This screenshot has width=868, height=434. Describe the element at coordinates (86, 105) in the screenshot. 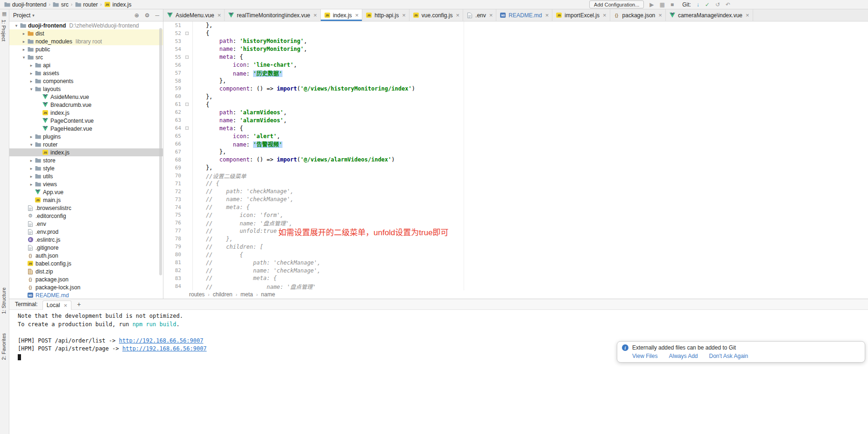

I see `tree-item-breadcrumb-vue: Breadcrumb.vue` at that location.